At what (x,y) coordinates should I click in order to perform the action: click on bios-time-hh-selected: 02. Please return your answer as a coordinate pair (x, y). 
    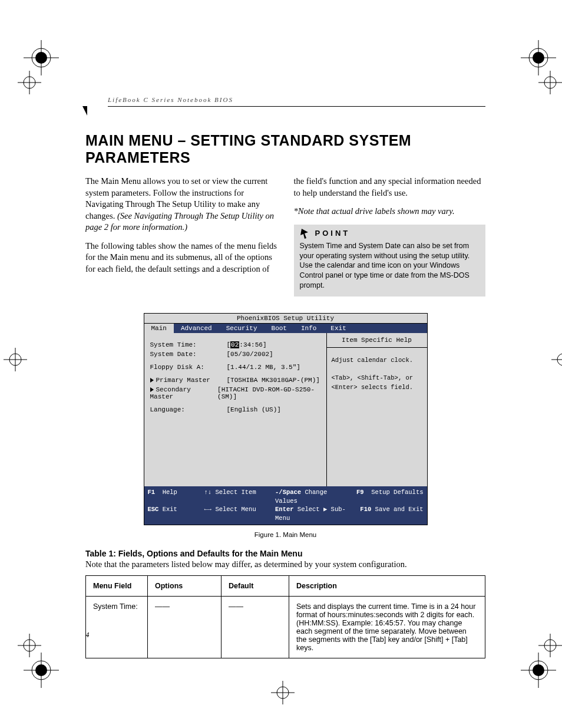
    Looking at the image, I should click on (234, 345).